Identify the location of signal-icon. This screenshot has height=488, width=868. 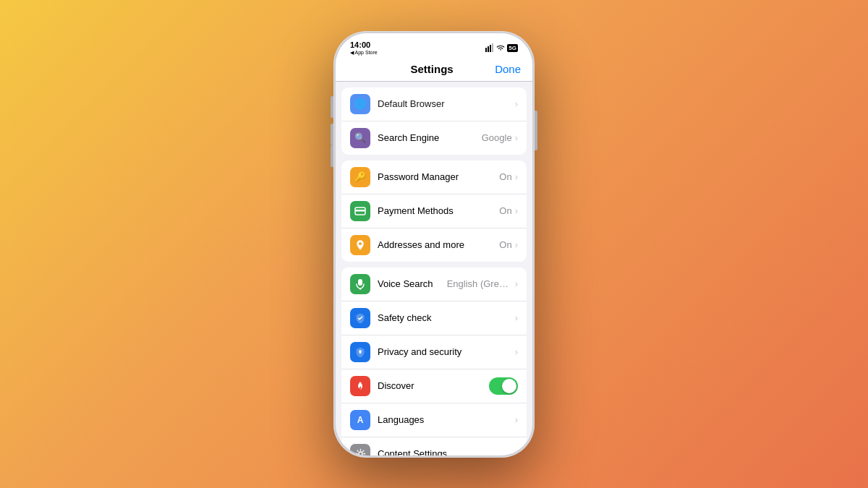
(490, 48).